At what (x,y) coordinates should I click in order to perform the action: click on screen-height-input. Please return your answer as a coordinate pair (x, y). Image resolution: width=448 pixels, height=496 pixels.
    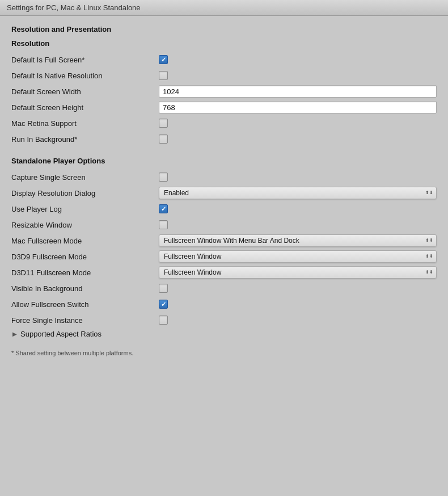
    Looking at the image, I should click on (298, 107).